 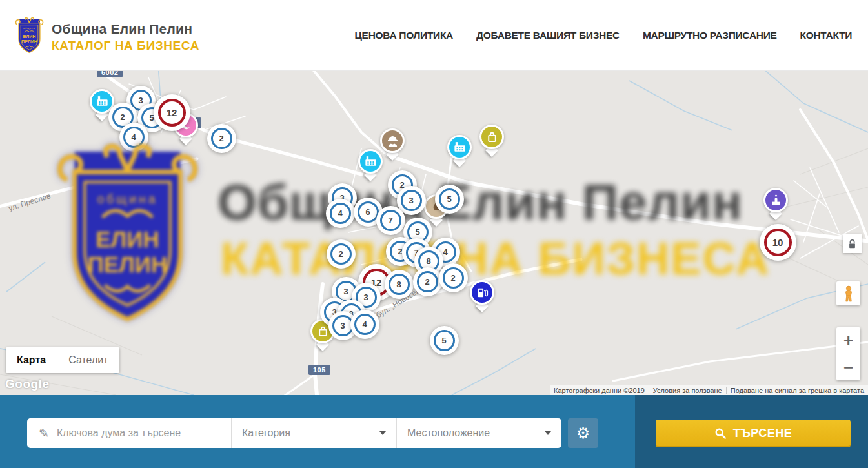 What do you see at coordinates (848, 293) in the screenshot?
I see `street-view-pegman-button` at bounding box center [848, 293].